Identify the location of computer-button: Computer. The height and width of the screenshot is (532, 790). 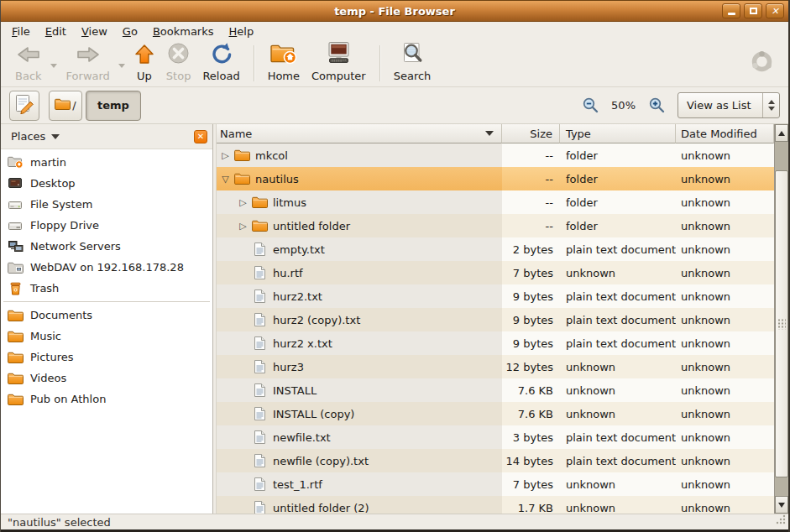
(339, 64).